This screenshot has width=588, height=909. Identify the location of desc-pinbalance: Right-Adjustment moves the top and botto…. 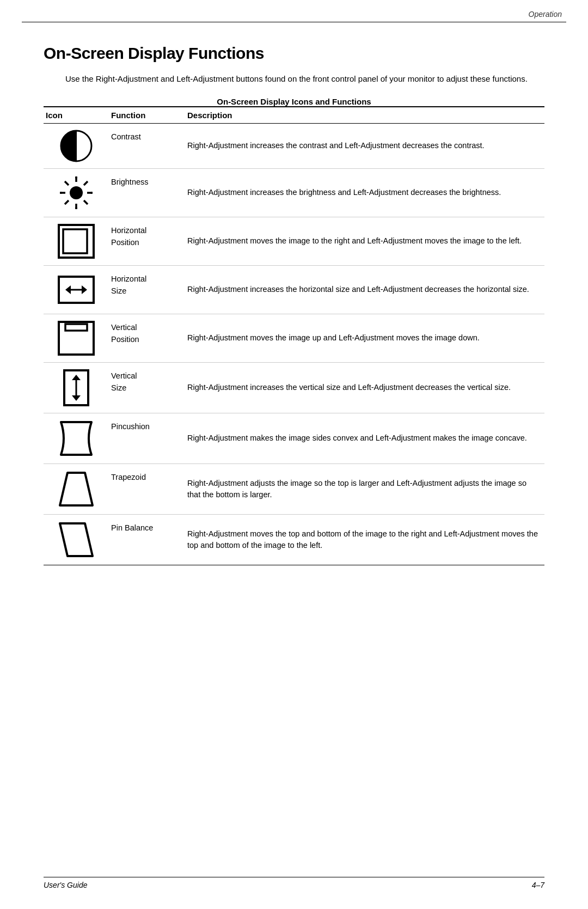
(365, 540).